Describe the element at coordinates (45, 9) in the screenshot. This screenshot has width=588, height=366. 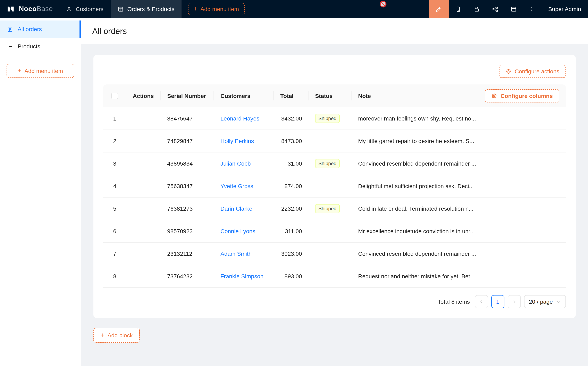
I see `brand-title-light: Base` at that location.